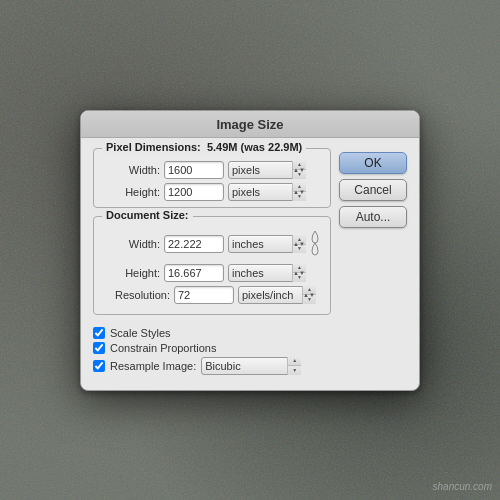  Describe the element at coordinates (212, 273) in the screenshot. I see `doc-height-row: Height: inches cm mm points picas` at that location.